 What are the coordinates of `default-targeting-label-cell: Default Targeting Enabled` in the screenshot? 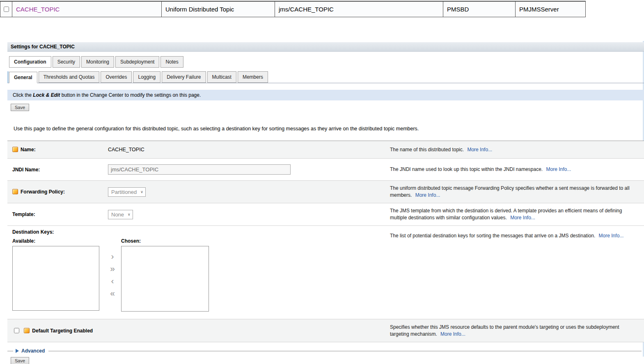 It's located at (199, 330).